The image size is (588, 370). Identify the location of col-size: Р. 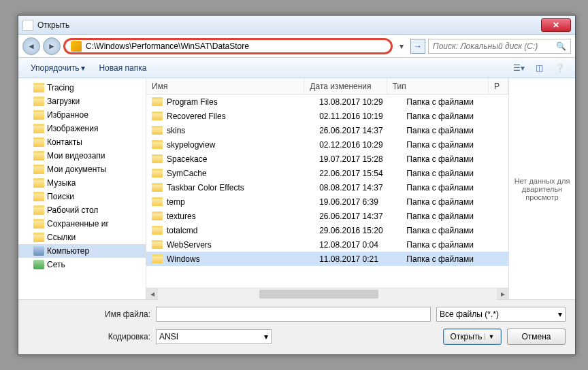
(498, 86).